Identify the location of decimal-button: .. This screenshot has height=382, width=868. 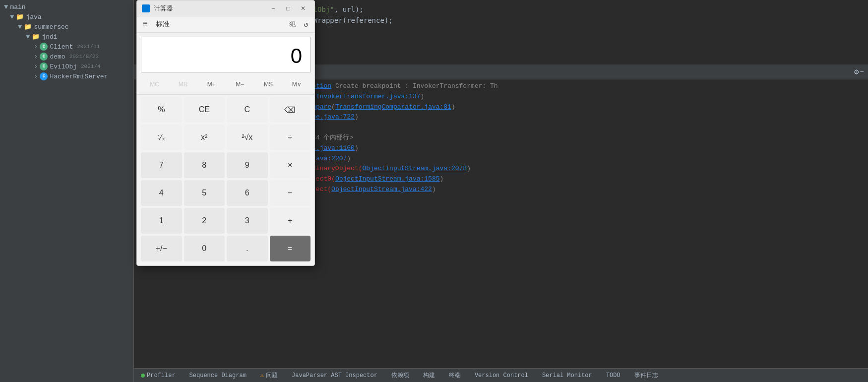
(247, 249).